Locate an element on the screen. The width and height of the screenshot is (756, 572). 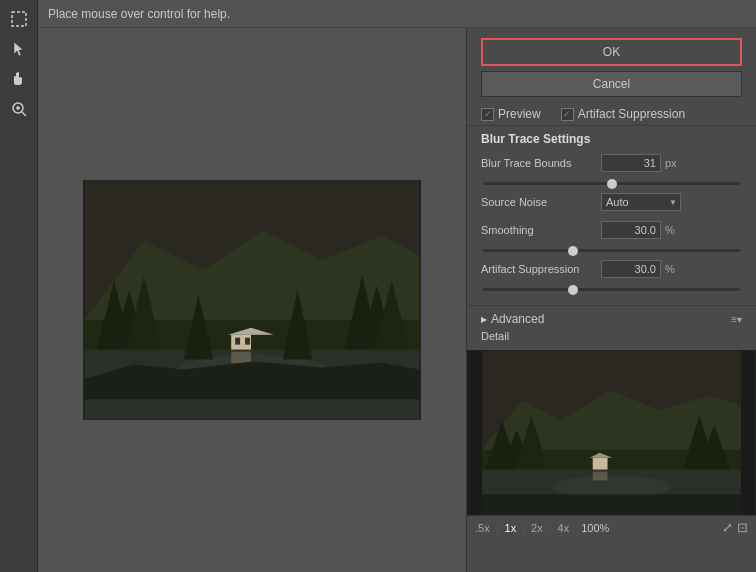
detail-label: Detail is located at coordinates (612, 336).